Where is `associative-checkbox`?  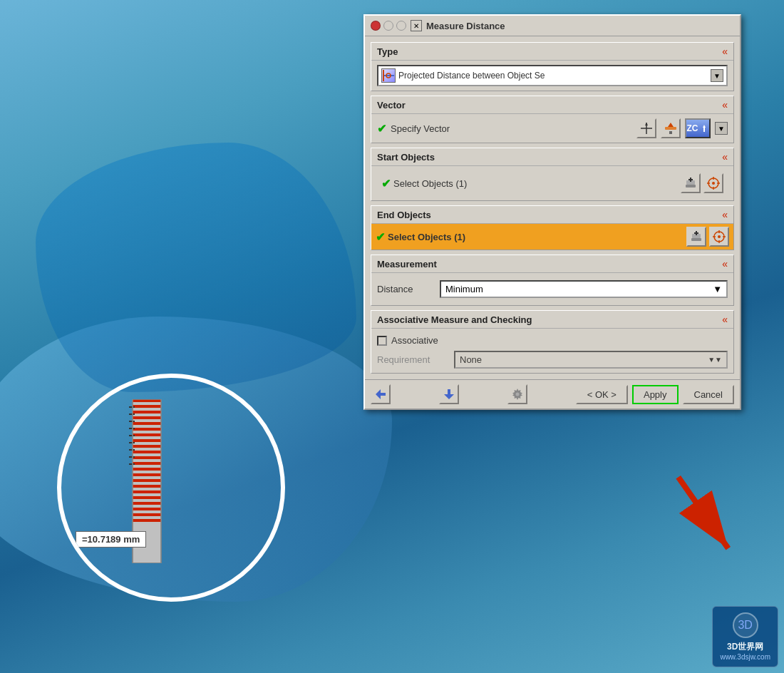
associative-checkbox is located at coordinates (382, 341).